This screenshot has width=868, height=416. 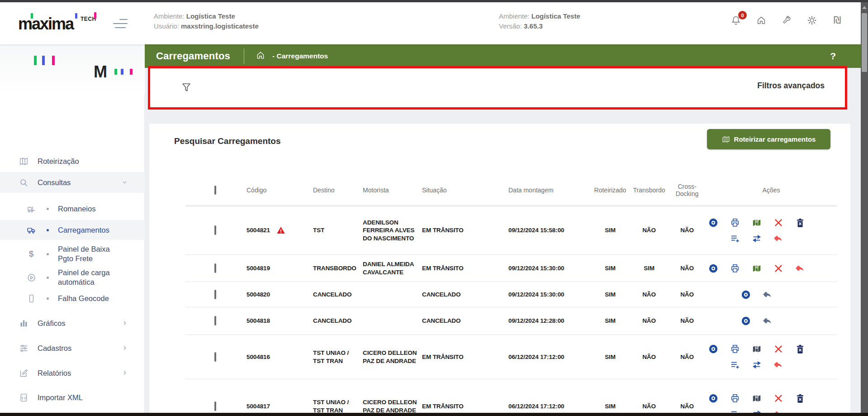 What do you see at coordinates (244, 56) in the screenshot?
I see `title-divider` at bounding box center [244, 56].